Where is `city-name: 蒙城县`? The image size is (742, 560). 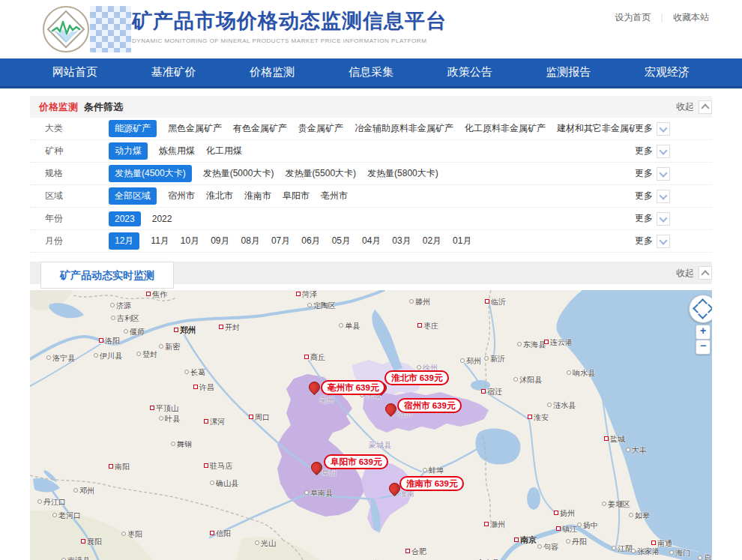
city-name: 蒙城县 is located at coordinates (380, 445).